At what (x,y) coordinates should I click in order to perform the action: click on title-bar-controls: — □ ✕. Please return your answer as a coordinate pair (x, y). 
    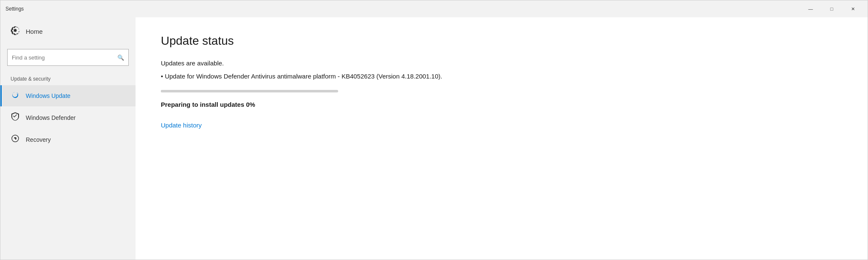
    Looking at the image, I should click on (832, 9).